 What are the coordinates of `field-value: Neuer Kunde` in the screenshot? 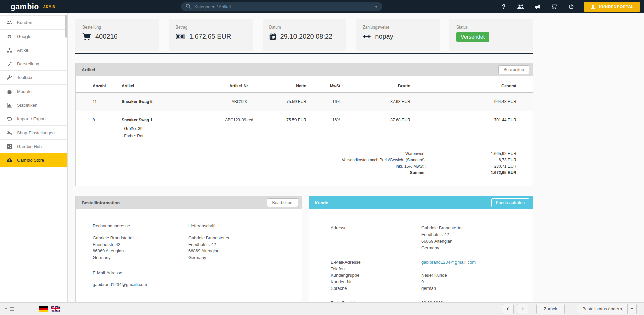 It's located at (477, 275).